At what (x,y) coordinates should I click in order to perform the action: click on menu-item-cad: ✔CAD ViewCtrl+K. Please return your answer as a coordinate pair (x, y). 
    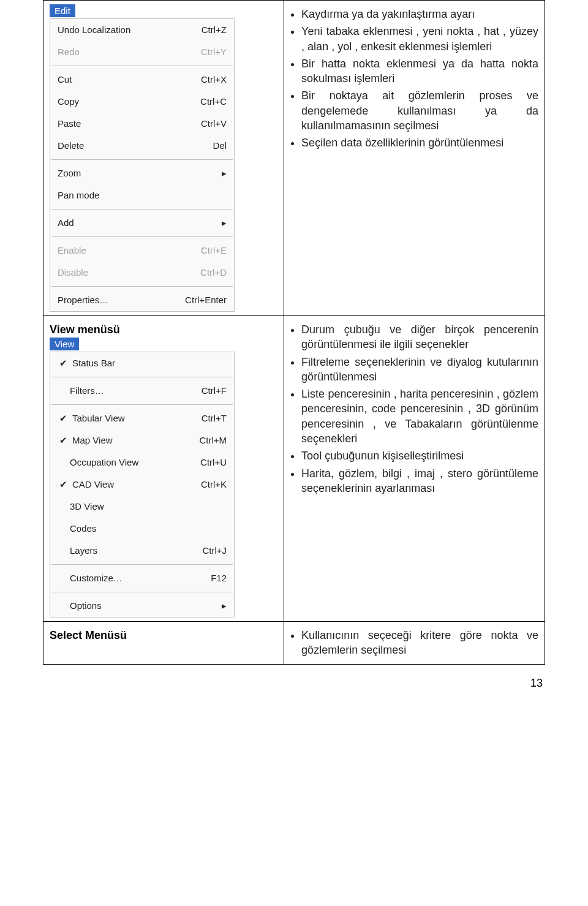
    Looking at the image, I should click on (142, 485).